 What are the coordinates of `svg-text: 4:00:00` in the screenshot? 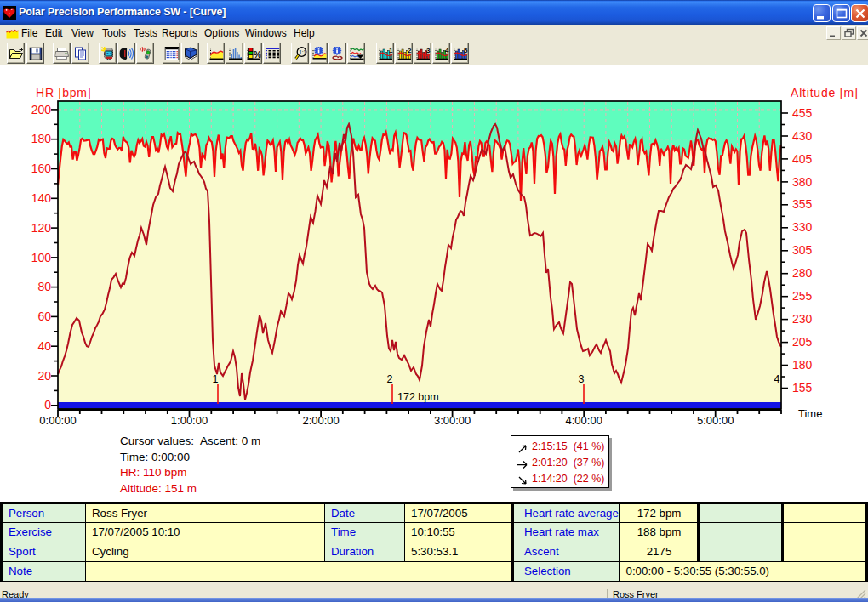 It's located at (584, 420).